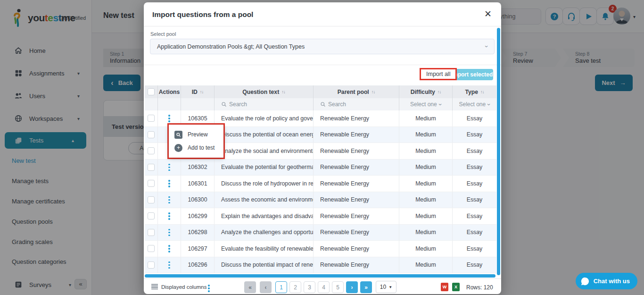  Describe the element at coordinates (499, 152) in the screenshot. I see `vertical-scrollbar` at that location.